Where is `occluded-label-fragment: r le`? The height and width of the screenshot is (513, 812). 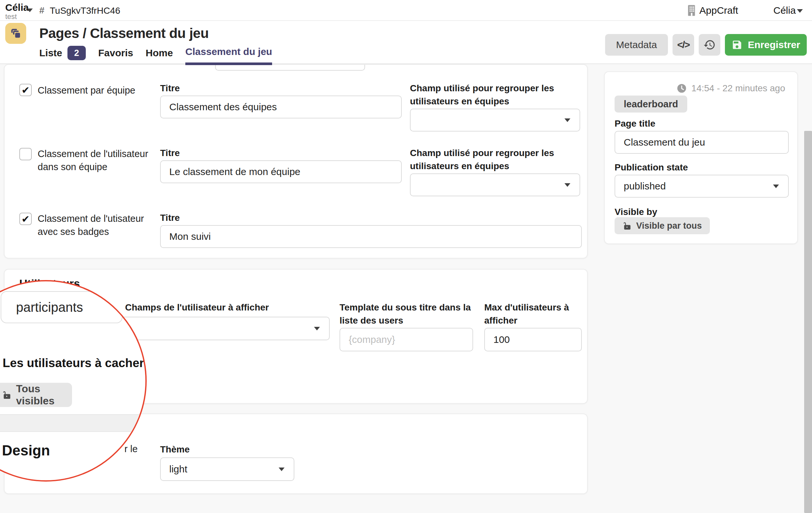 occluded-label-fragment: r le is located at coordinates (131, 449).